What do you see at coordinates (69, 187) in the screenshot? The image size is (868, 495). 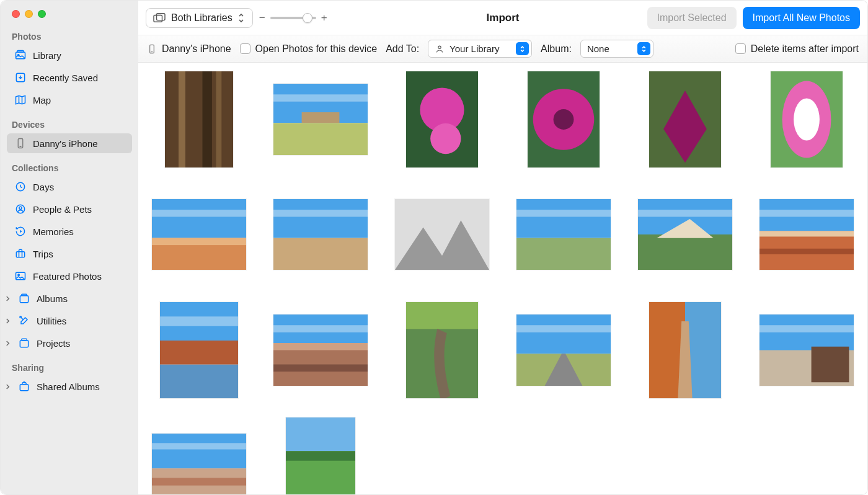 I see `sidebar-item-days: Days` at bounding box center [69, 187].